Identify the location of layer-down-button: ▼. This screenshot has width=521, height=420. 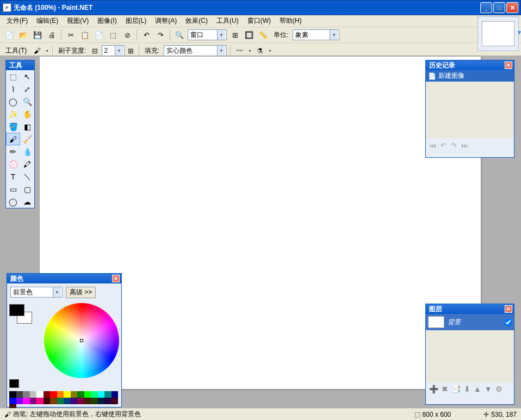
(488, 389).